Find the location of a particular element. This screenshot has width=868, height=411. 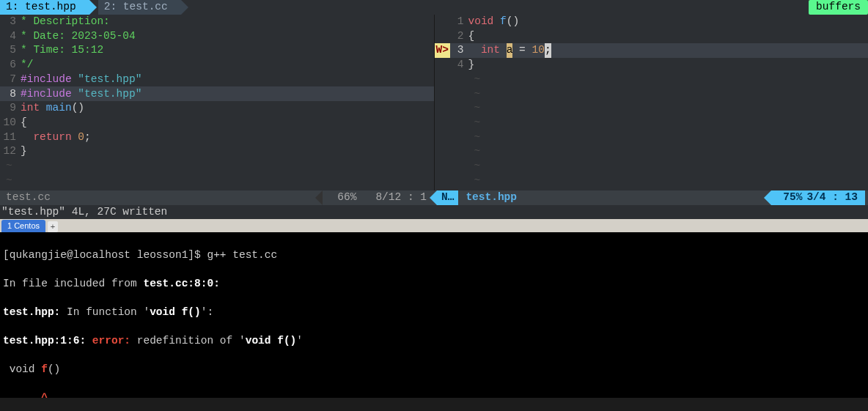

statusbar-filename: test.cc is located at coordinates (26, 198).